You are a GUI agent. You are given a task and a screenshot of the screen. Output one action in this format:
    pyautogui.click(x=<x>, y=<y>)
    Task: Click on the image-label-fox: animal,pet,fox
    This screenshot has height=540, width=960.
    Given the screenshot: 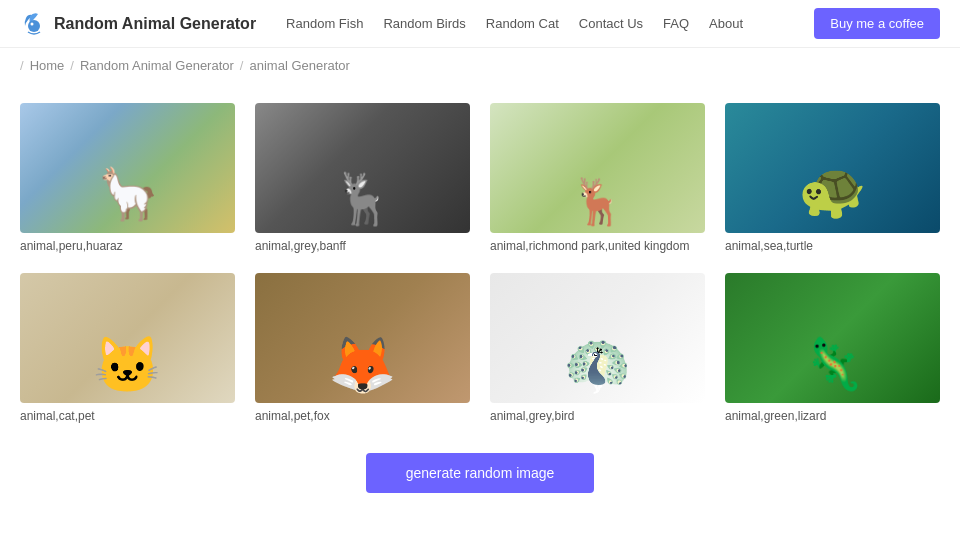 What is the action you would take?
    pyautogui.click(x=362, y=416)
    